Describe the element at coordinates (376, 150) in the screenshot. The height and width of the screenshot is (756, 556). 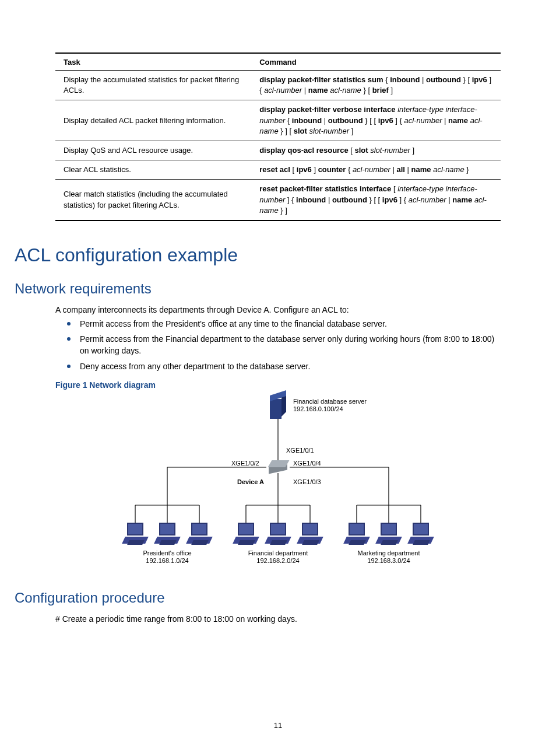
I see `command-cell: display qos-acl resource [ slot slot-num…` at that location.